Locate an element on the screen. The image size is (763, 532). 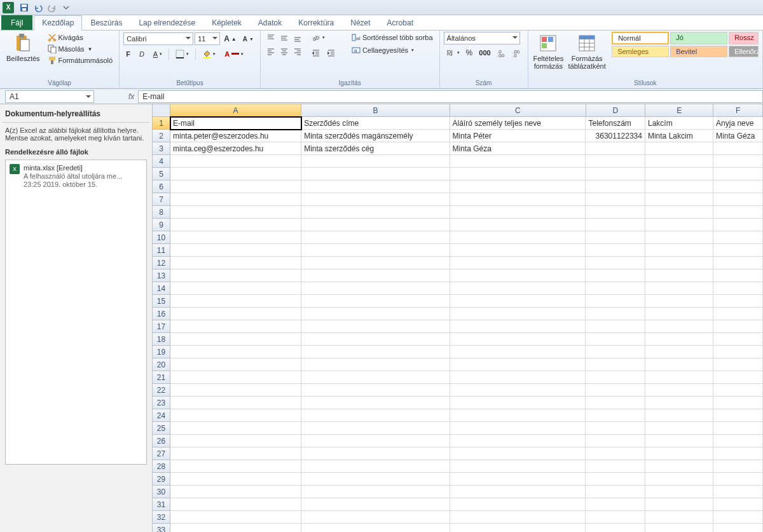
grow-font-button: A▲ is located at coordinates (230, 39).